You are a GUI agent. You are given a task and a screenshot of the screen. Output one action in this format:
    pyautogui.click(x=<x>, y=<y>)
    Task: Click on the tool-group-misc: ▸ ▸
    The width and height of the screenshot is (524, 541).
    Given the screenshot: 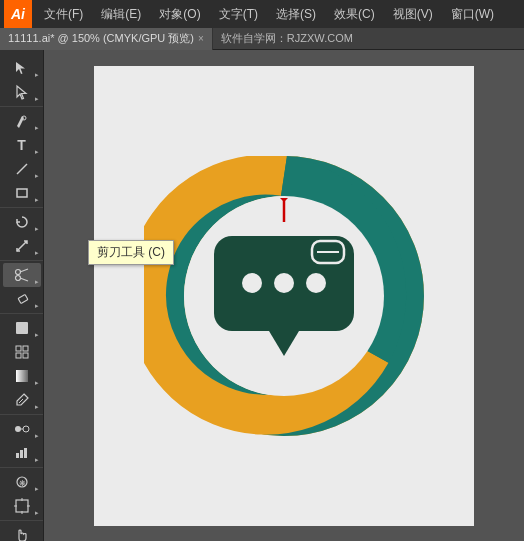 What is the action you would take?
    pyautogui.click(x=22, y=442)
    